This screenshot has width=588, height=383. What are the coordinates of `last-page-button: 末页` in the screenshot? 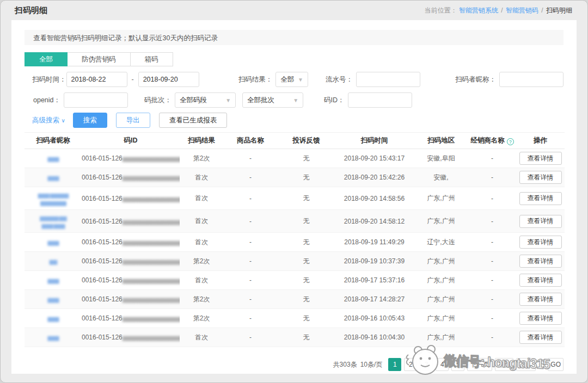 It's located at (504, 365).